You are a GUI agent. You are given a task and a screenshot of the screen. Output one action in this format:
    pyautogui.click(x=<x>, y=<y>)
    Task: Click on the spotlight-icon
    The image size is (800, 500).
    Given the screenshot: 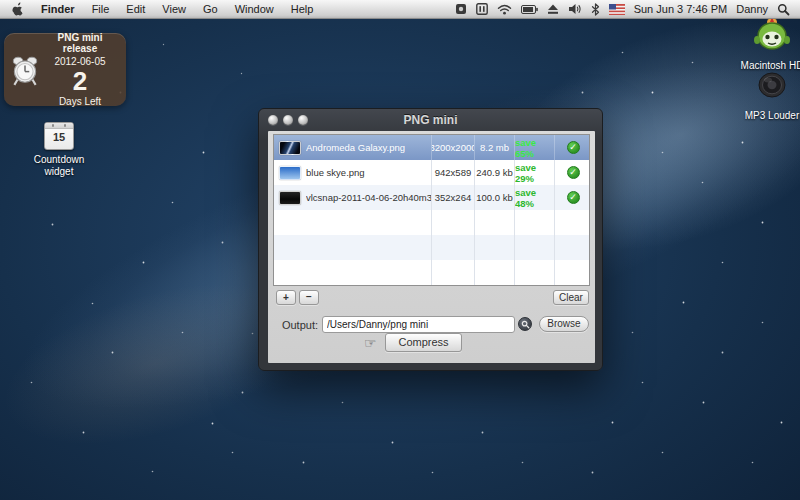 What is the action you would take?
    pyautogui.click(x=784, y=9)
    